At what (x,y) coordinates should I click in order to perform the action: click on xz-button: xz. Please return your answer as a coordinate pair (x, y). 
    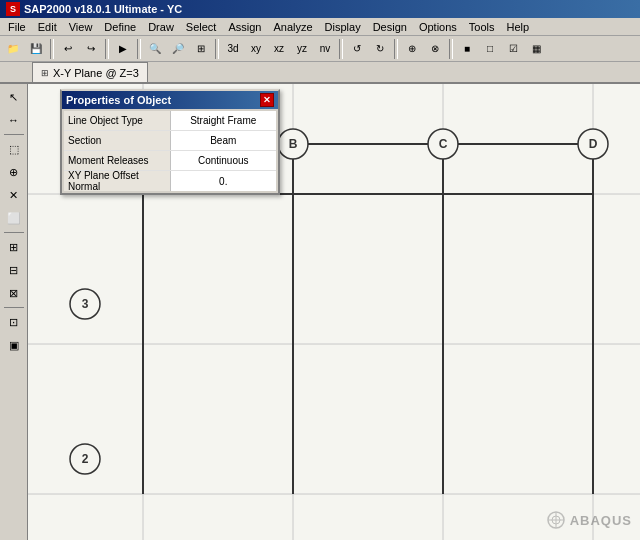
    Looking at the image, I should click on (279, 49).